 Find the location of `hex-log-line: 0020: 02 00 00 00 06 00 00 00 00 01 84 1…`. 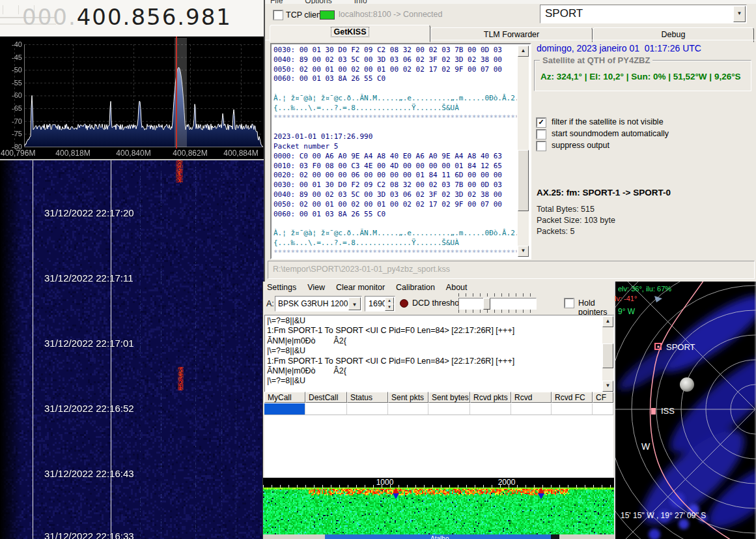

hex-log-line: 0020: 02 00 00 00 06 00 00 00 00 01 84 1… is located at coordinates (395, 176).